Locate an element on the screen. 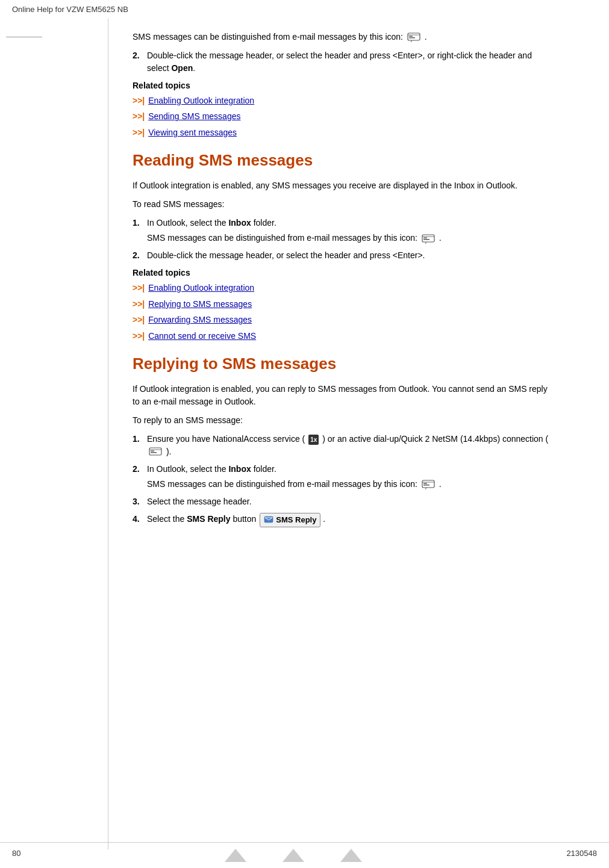  s1-related-link-2: >>| Replying to SMS messages is located at coordinates (343, 304).